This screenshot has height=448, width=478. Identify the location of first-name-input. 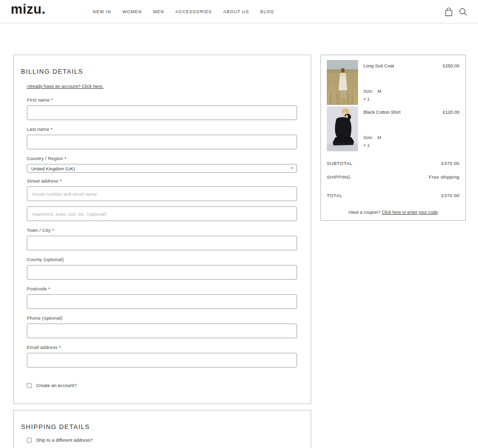
(162, 113).